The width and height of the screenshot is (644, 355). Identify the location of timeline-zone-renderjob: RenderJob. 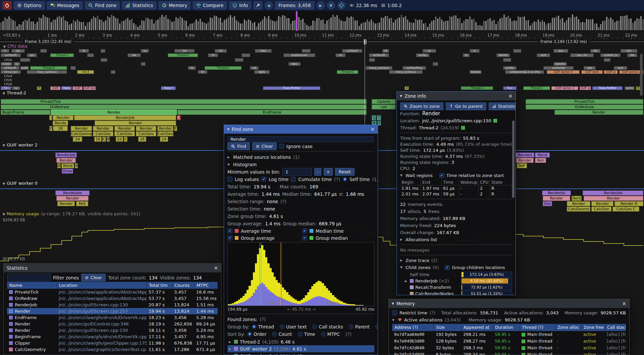
(125, 118).